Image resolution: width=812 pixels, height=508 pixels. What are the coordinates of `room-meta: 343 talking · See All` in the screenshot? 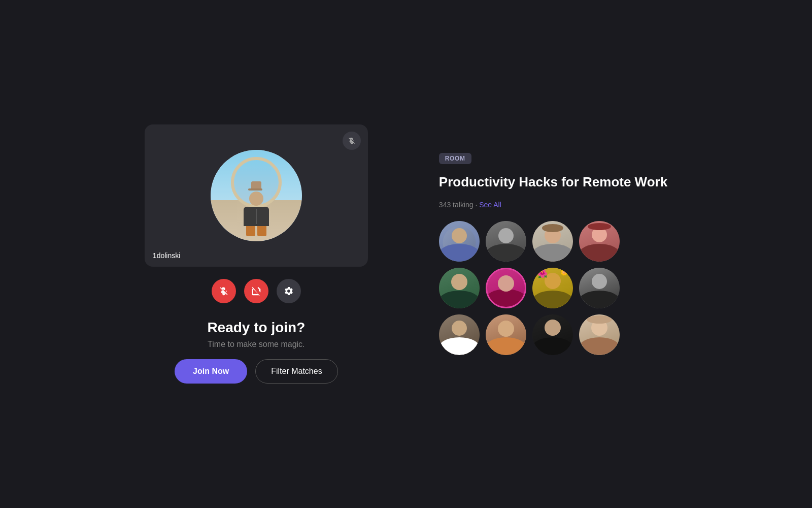 It's located at (553, 205).